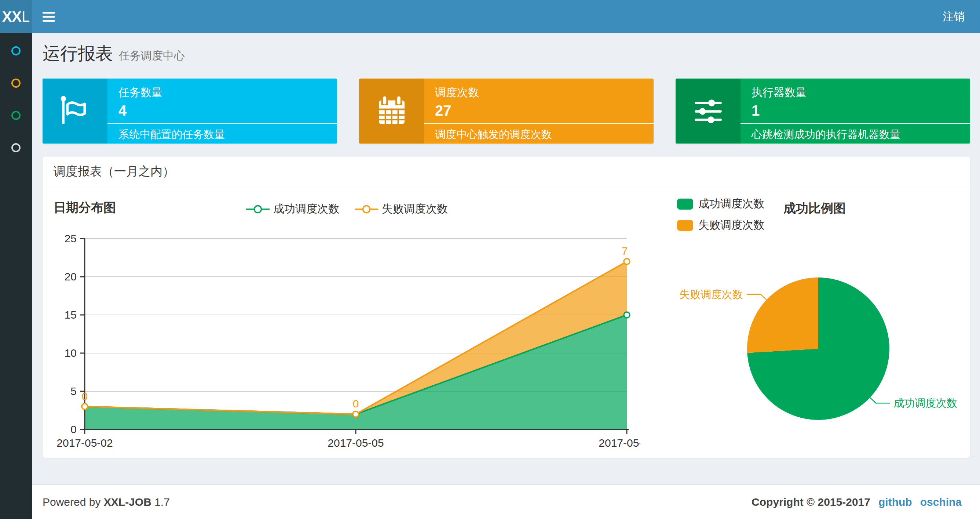 The width and height of the screenshot is (980, 519). Describe the element at coordinates (506, 171) in the screenshot. I see `panel-header: 调度报表（一月之内）` at that location.